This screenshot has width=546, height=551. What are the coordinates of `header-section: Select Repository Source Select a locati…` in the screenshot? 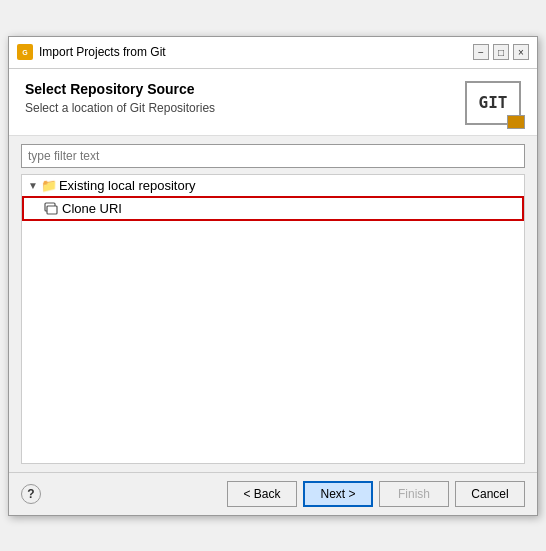 It's located at (273, 102).